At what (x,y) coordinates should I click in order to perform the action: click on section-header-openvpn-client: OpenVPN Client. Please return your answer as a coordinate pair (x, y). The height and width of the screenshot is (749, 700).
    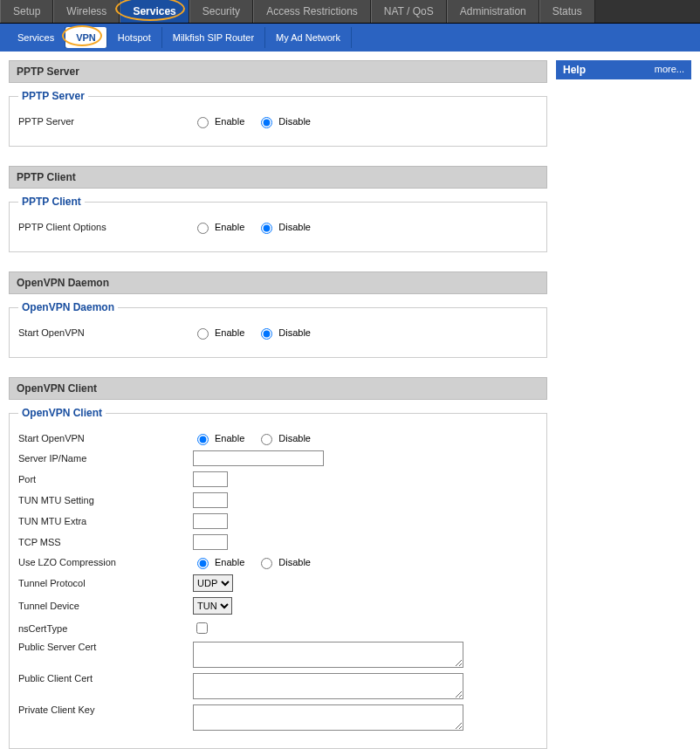
    Looking at the image, I should click on (278, 388).